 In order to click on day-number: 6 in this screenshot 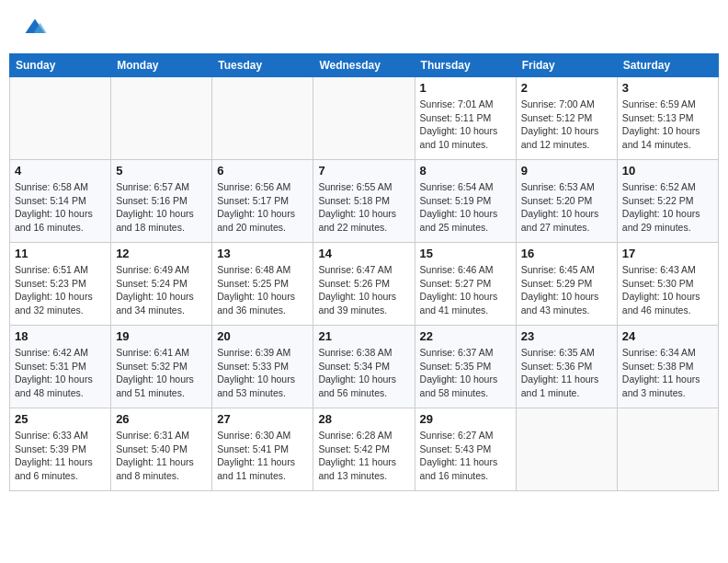, I will do `click(263, 171)`.